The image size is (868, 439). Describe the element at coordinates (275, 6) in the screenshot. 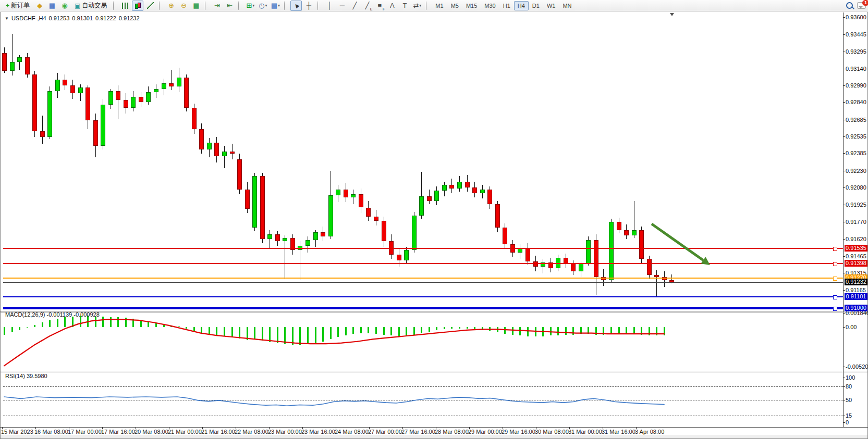

I see `templates-button: ▤▾` at that location.